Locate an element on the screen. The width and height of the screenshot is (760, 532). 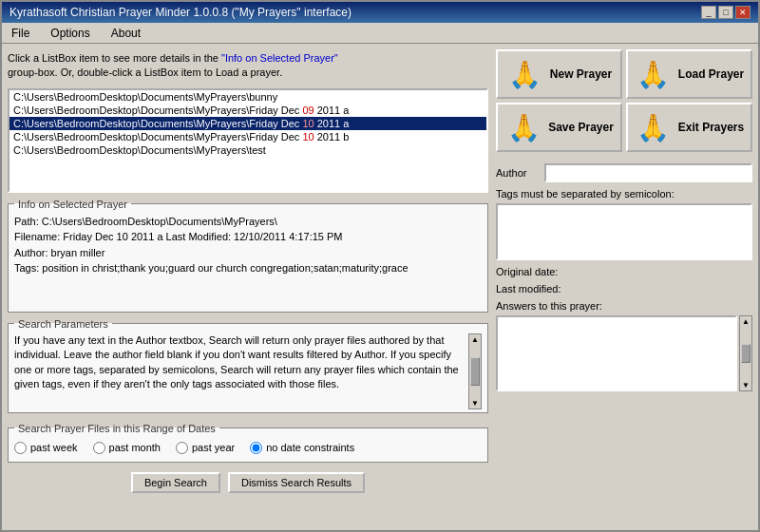
info-group: Info on Selected Prayer Path: C:\Users\B… is located at coordinates (248, 256).